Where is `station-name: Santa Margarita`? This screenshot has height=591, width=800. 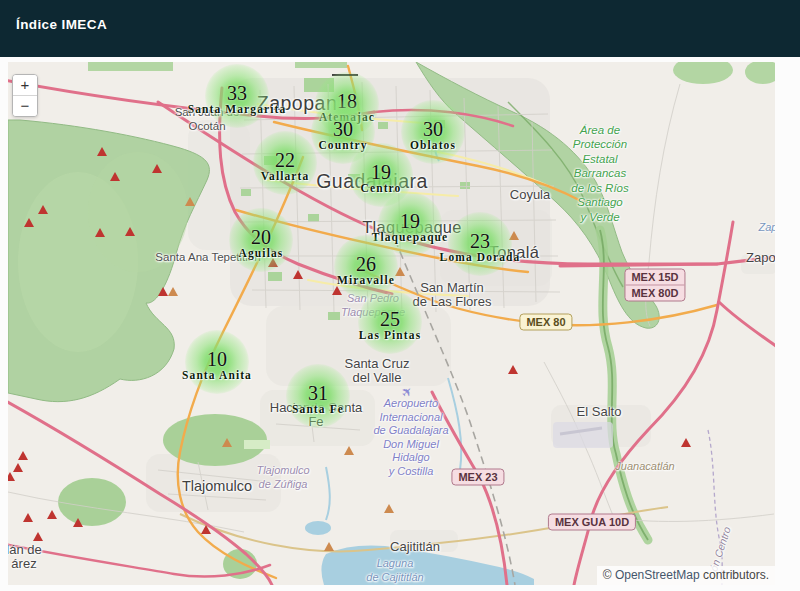
station-name: Santa Margarita is located at coordinates (238, 109).